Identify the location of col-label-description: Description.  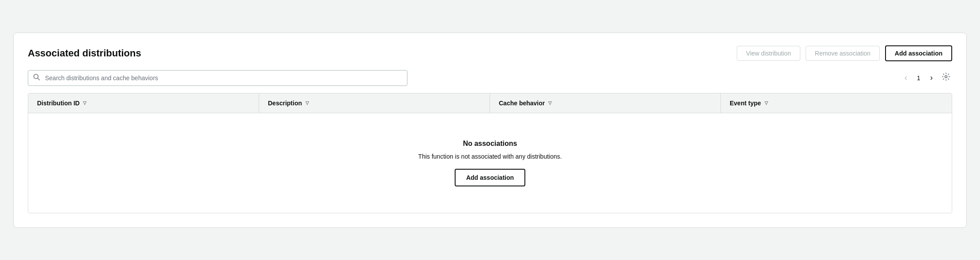
(285, 103).